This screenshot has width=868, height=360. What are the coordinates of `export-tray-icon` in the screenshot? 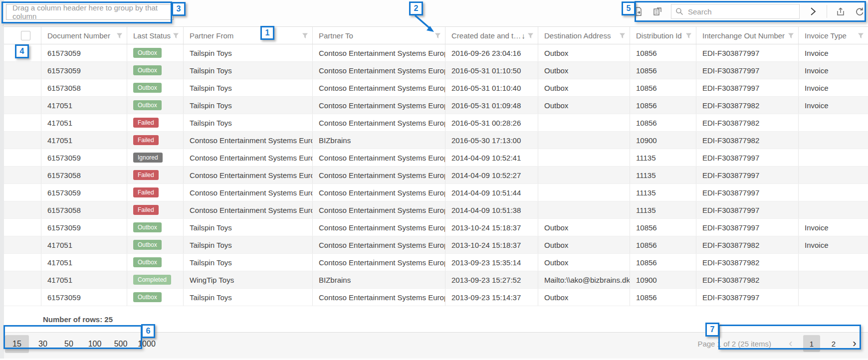 It's located at (841, 11).